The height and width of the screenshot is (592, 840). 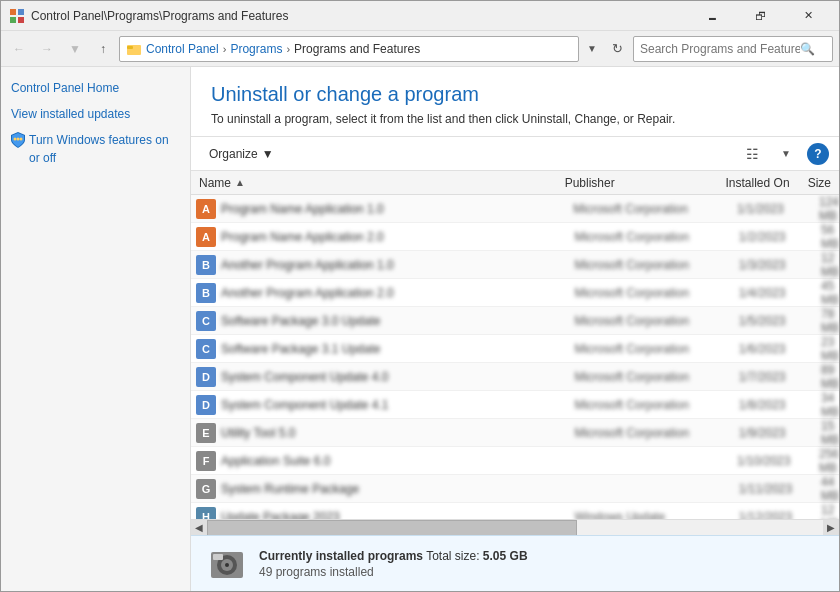 What do you see at coordinates (515, 293) in the screenshot?
I see `table-row: B Another Program Application 2.0 Micros…` at bounding box center [515, 293].